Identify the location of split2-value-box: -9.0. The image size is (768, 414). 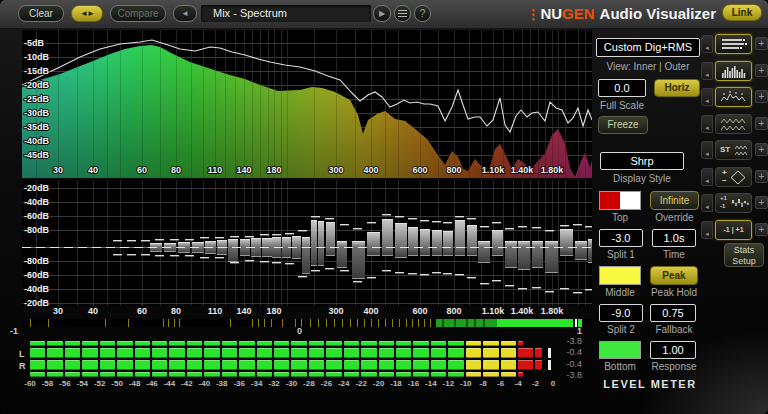
(621, 313).